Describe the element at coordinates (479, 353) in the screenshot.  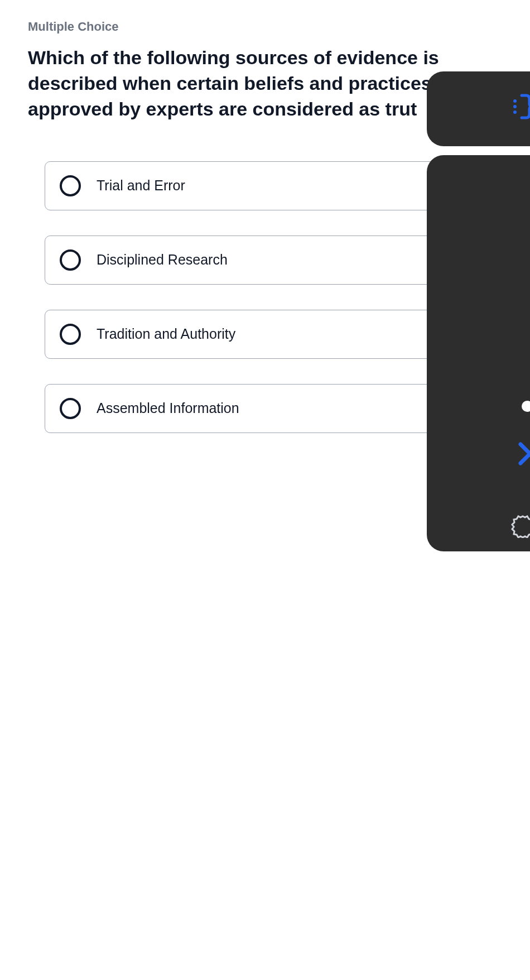
I see `side-panel-bottom` at that location.